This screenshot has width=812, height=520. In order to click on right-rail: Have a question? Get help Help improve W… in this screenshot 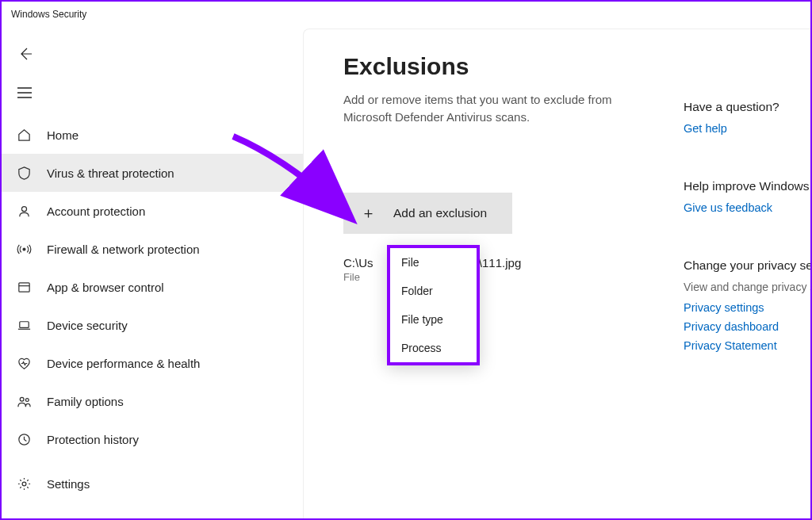, I will do `click(747, 248)`.